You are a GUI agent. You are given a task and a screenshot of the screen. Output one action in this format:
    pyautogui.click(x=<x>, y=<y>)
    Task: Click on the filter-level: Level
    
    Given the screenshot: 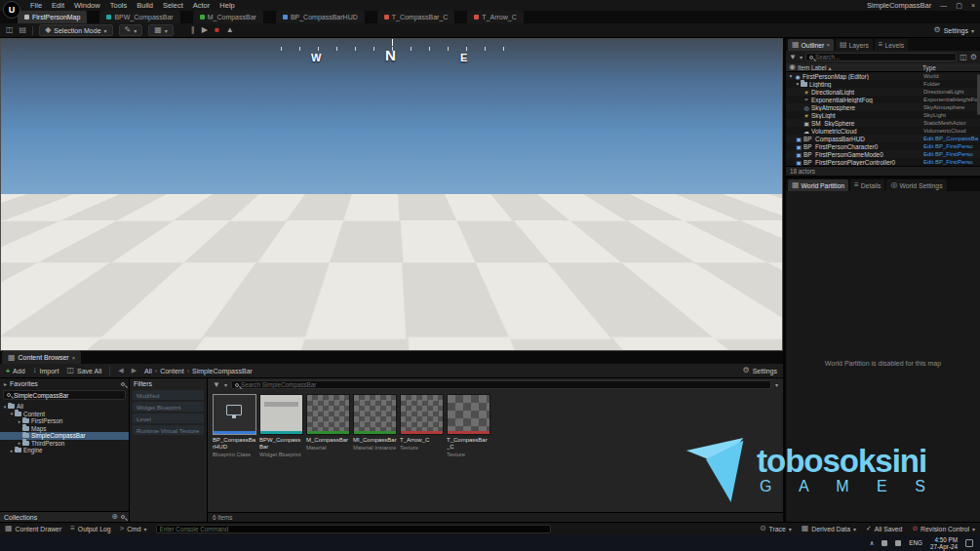 What is the action you would take?
    pyautogui.click(x=168, y=418)
    